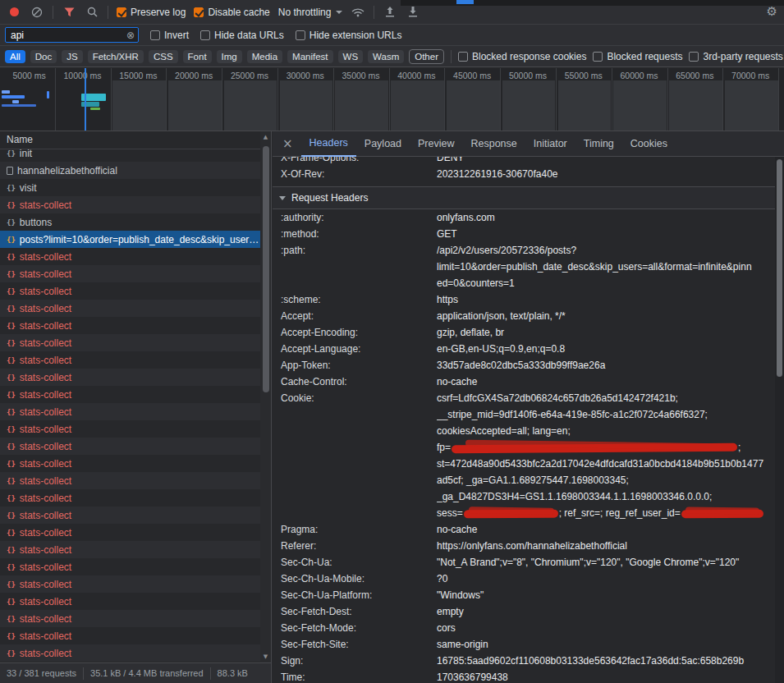 Image resolution: width=784 pixels, height=683 pixels. Describe the element at coordinates (349, 35) in the screenshot. I see `hide-extension-urls-checkbox: Hide extension URLs` at that location.